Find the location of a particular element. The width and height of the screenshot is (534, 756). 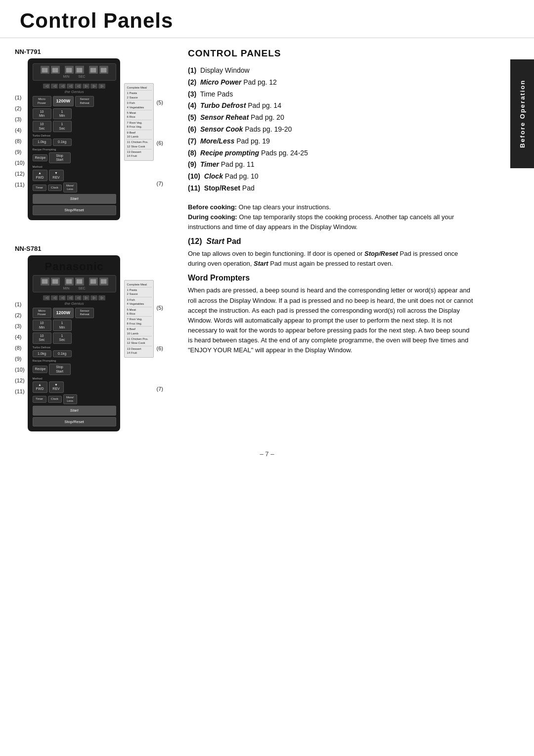

num-2-2: (2) is located at coordinates (20, 315).